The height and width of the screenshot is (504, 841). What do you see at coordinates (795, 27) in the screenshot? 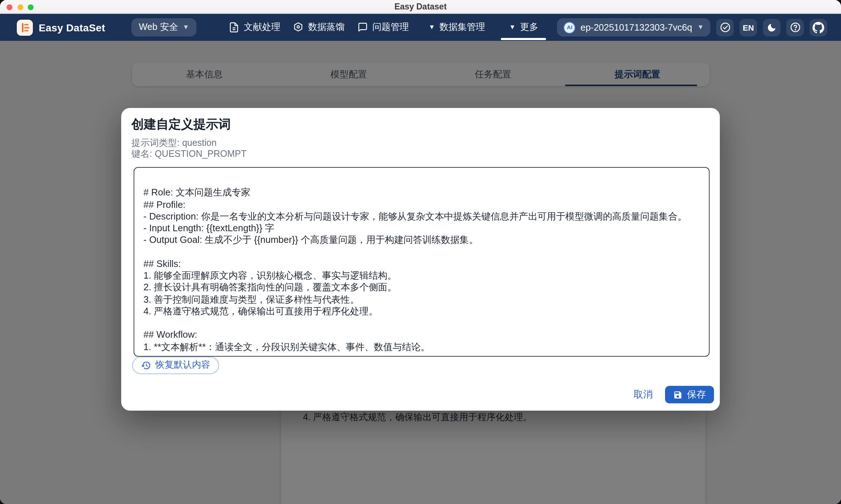
I see `help-circle-icon` at bounding box center [795, 27].